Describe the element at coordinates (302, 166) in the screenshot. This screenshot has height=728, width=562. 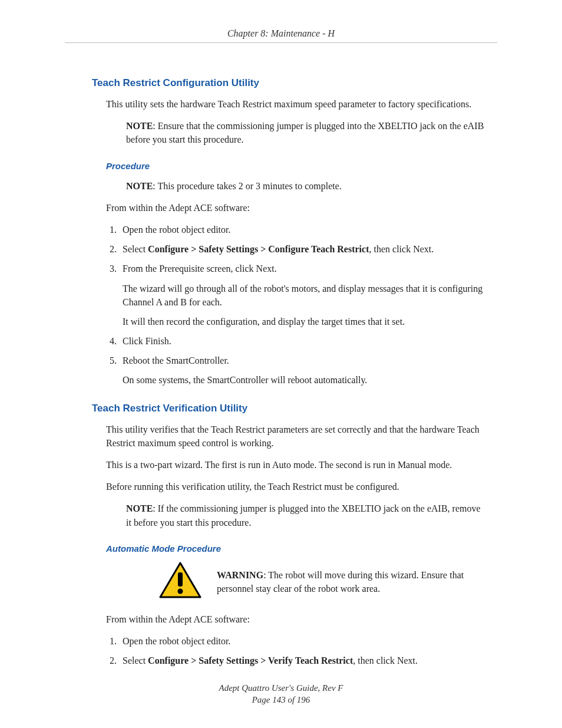
I see `procedure-heading: Procedure` at that location.